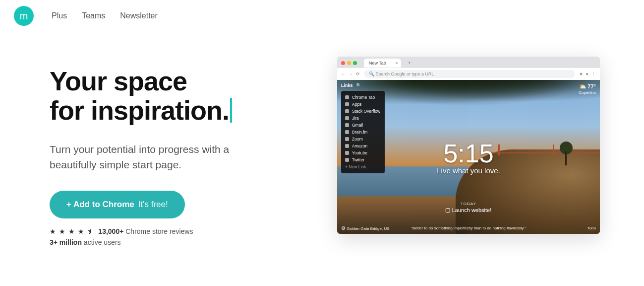  Describe the element at coordinates (178, 96) in the screenshot. I see `hero-title: Your space for inspiration.` at that location.